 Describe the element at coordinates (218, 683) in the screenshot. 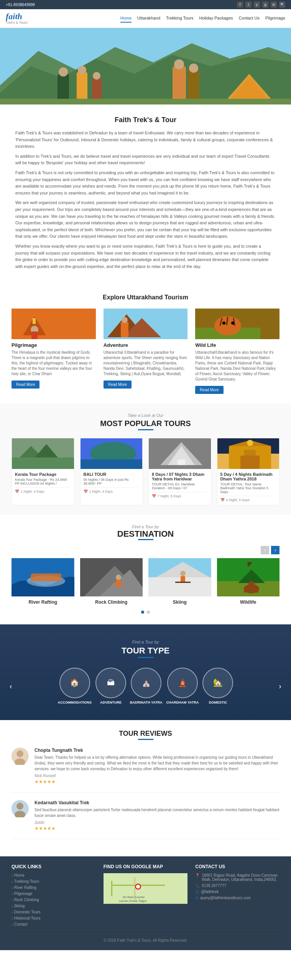

I see `domestic-icon: 🏡` at that location.